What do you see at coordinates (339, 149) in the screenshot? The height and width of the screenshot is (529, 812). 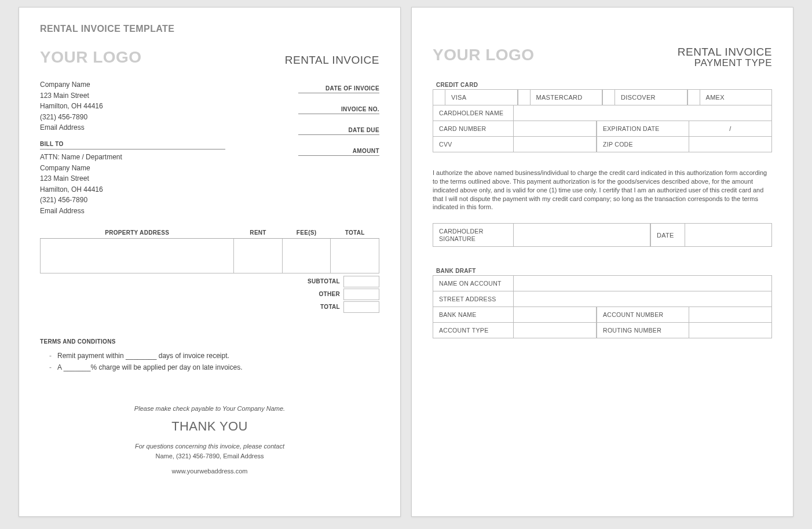 I see `amount-field: AMOUNT` at bounding box center [339, 149].